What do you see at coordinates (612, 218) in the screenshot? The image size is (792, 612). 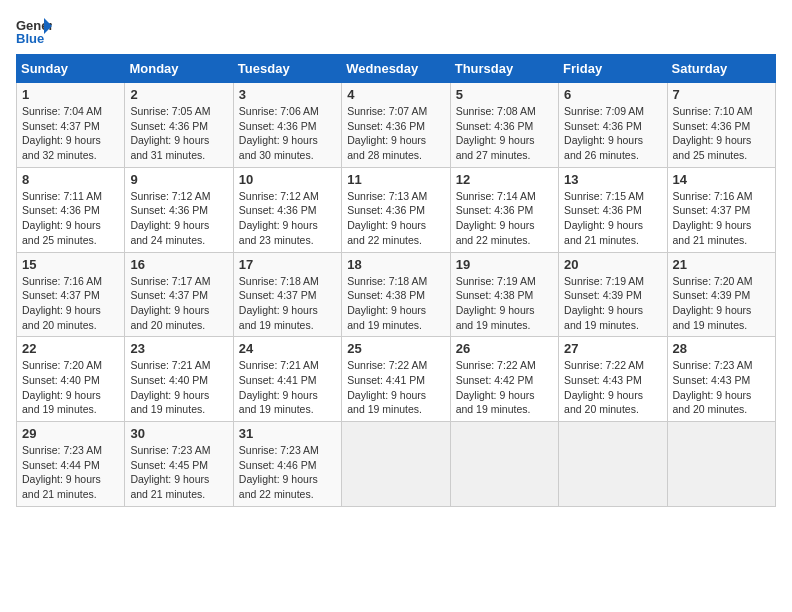 I see `day-info: Sunrise: 7:15 AM Sunset: 4:36 PM Dayligh…` at bounding box center [612, 218].